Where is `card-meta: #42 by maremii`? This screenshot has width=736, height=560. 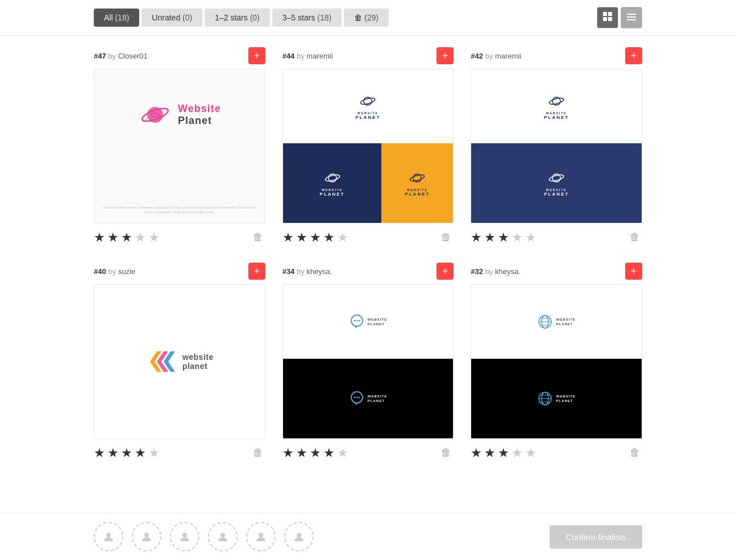
card-meta: #42 by maremii is located at coordinates (496, 56).